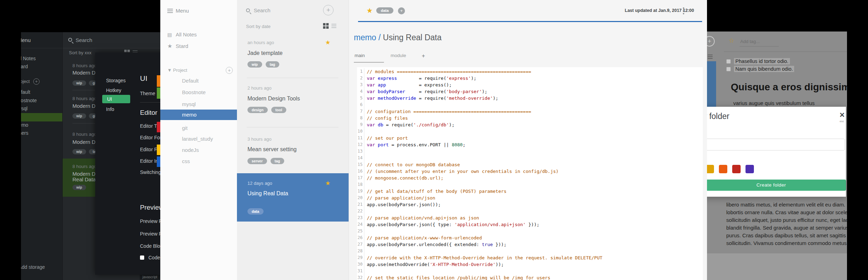 The width and height of the screenshot is (868, 280). I want to click on tag-pill: design, so click(258, 110).